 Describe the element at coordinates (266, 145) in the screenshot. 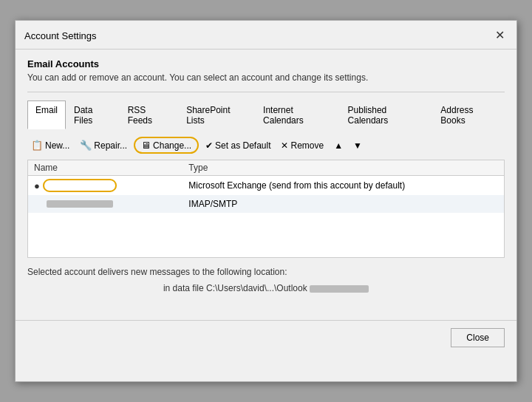

I see `account-toolbar: 📋 New... 🔧 Repair... 🖥 Change... ✔ Set a…` at that location.